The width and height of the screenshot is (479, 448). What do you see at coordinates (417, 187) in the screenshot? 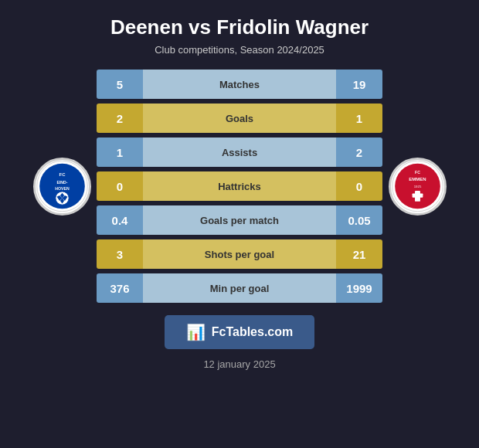
I see `team-logo-right: FC EMMEN 1925` at bounding box center [417, 187].